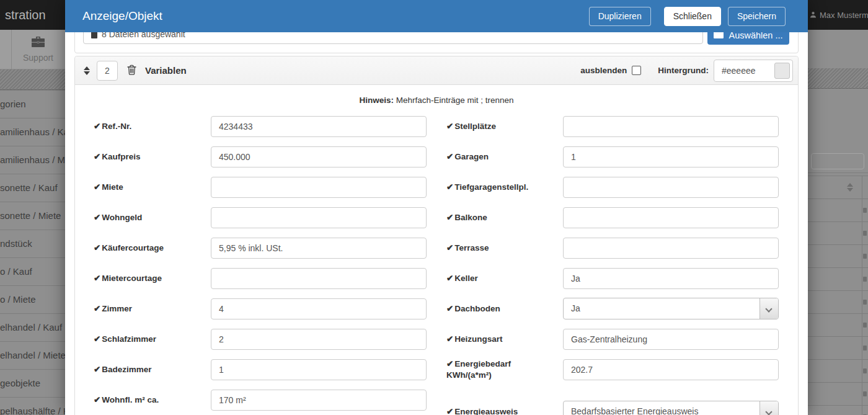 This screenshot has width=868, height=415. Describe the element at coordinates (32, 406) in the screenshot. I see `sidebar-item-category: pelhaushälfte / K` at that location.